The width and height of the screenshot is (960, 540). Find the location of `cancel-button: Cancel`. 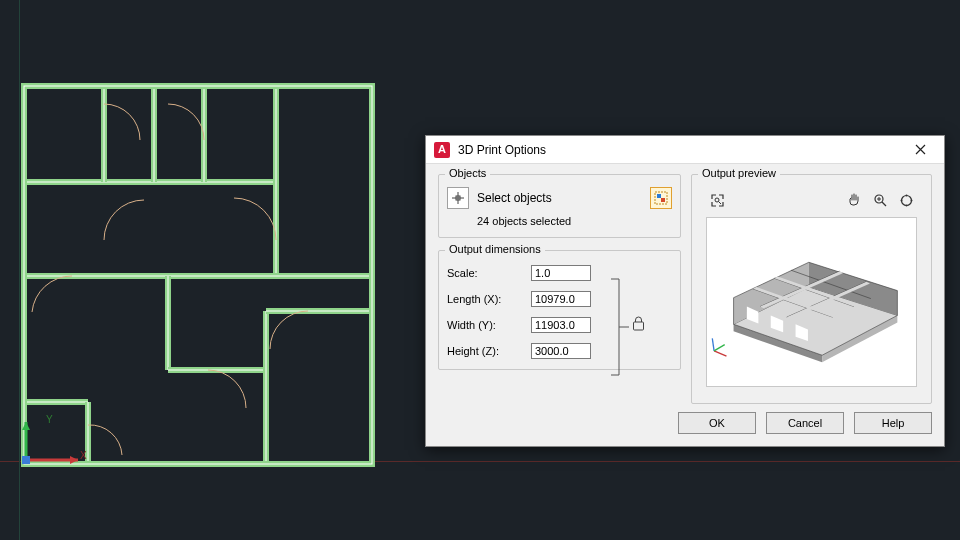

cancel-button: Cancel is located at coordinates (805, 423).